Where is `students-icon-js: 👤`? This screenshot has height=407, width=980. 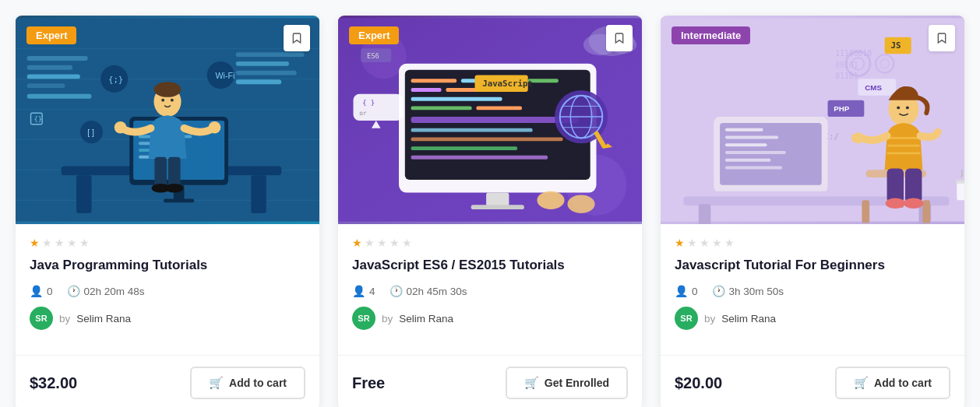 students-icon-js: 👤 is located at coordinates (358, 291).